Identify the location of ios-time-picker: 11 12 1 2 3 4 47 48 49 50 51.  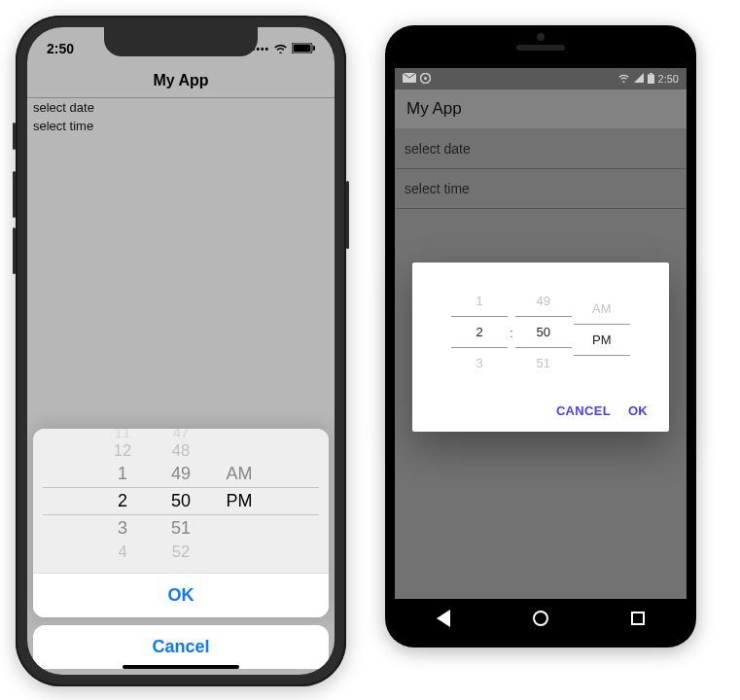
(181, 501).